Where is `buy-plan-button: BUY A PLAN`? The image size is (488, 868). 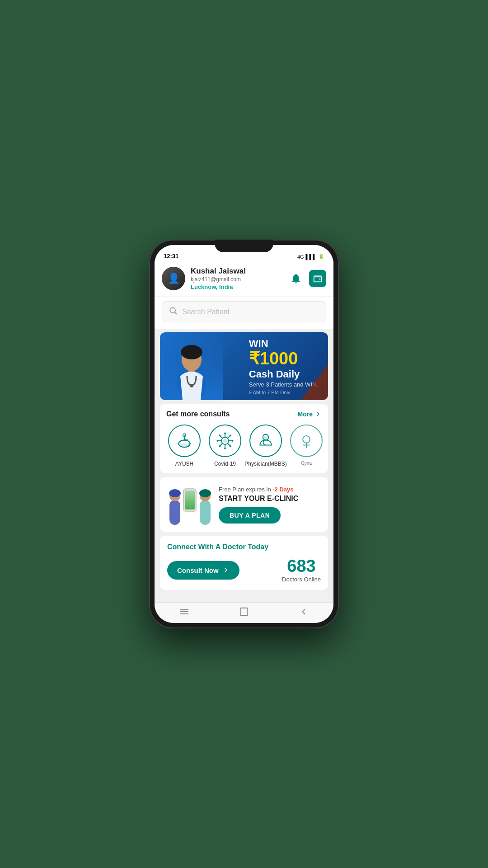
buy-plan-button: BUY A PLAN is located at coordinates (249, 515).